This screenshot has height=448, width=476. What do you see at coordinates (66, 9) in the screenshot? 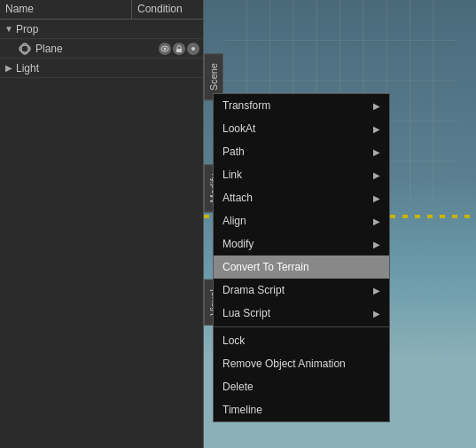
I see `name-column-header: Name` at bounding box center [66, 9].